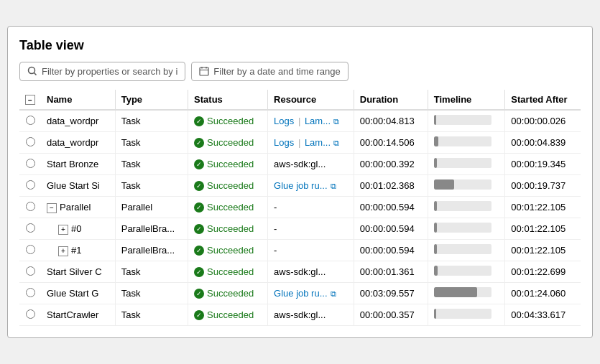 This screenshot has height=364, width=600. Describe the element at coordinates (229, 101) in the screenshot. I see `col-status: Status` at that location.